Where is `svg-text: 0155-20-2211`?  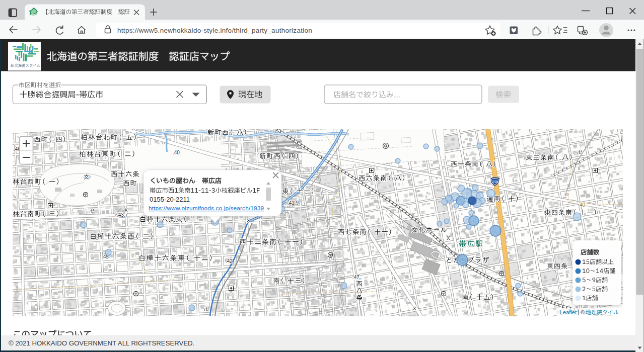 svg-text: 0155-20-2211 is located at coordinates (170, 199).